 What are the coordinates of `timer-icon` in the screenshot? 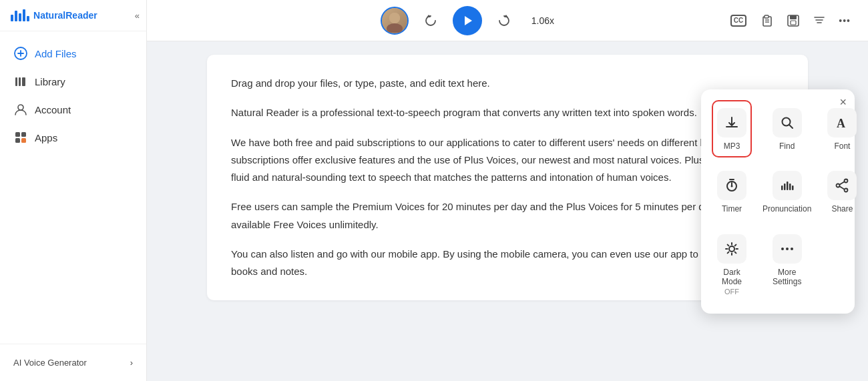 It's located at (732, 185).